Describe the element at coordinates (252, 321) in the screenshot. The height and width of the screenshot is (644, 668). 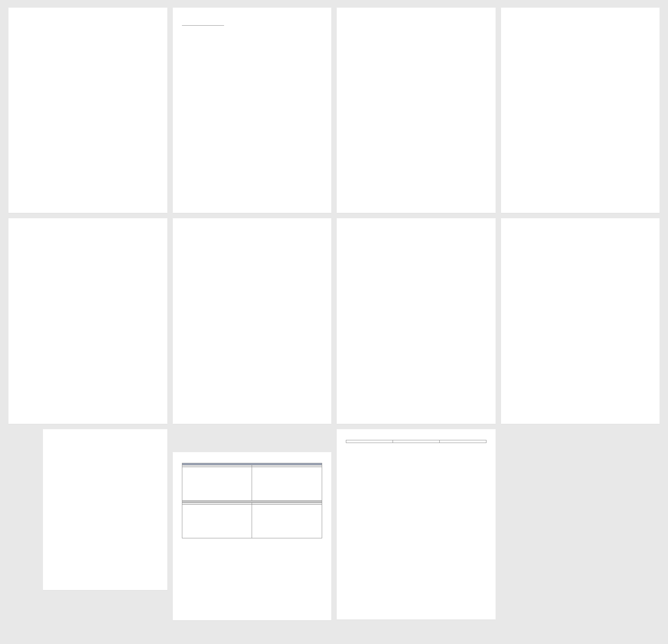
I see `page-6-market-analysis` at that location.